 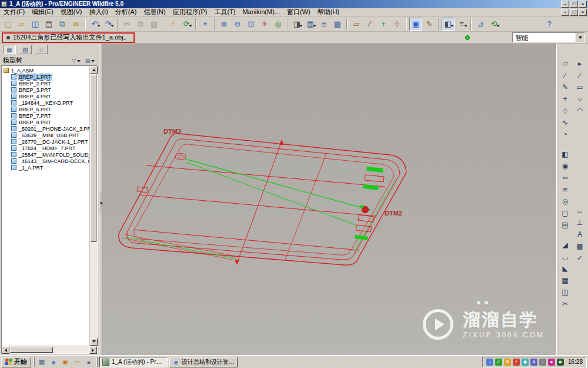 What do you see at coordinates (261, 12) in the screenshot?
I see `menu-manikin: Manikin(M)...` at bounding box center [261, 12].